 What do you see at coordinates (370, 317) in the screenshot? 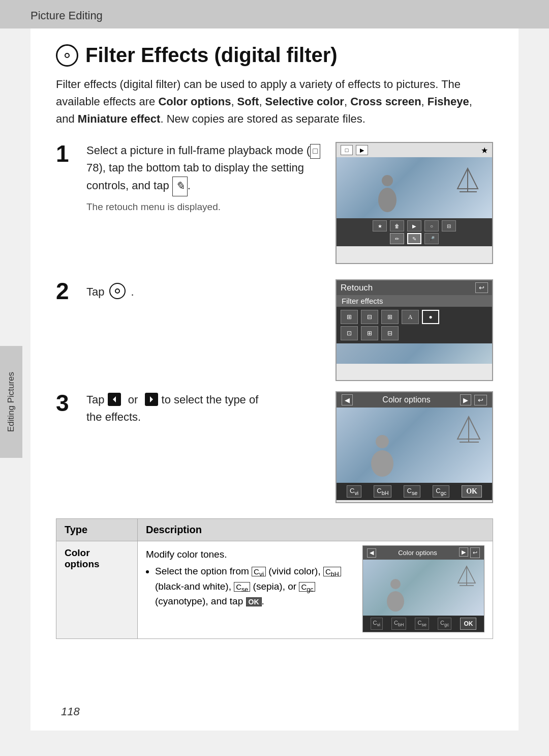
I see `ficon-2: ⊟` at bounding box center [370, 317].